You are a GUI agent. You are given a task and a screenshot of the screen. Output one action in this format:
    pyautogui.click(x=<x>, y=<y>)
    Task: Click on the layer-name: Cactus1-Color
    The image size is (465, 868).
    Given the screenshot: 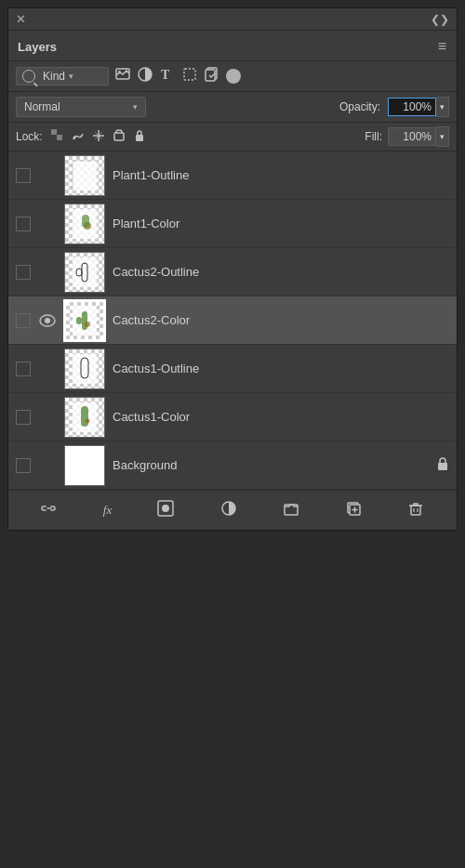 What is the action you would take?
    pyautogui.click(x=151, y=416)
    